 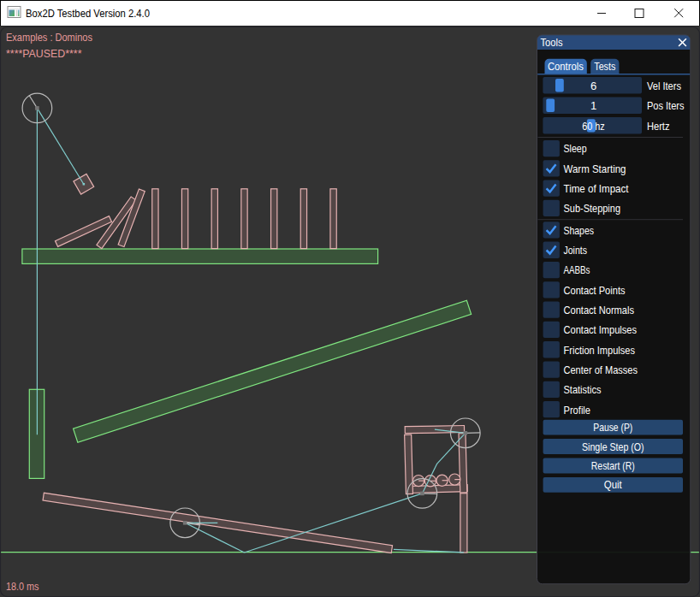 I want to click on svg-text: Contact Impulses, so click(x=601, y=330).